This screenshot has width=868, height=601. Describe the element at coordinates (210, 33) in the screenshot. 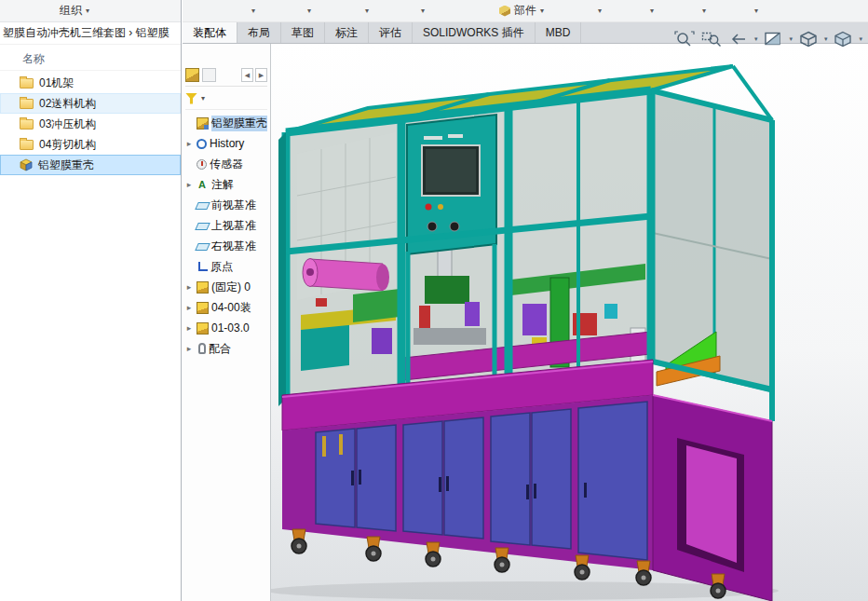

I see `tab-assembly: 装配体` at that location.